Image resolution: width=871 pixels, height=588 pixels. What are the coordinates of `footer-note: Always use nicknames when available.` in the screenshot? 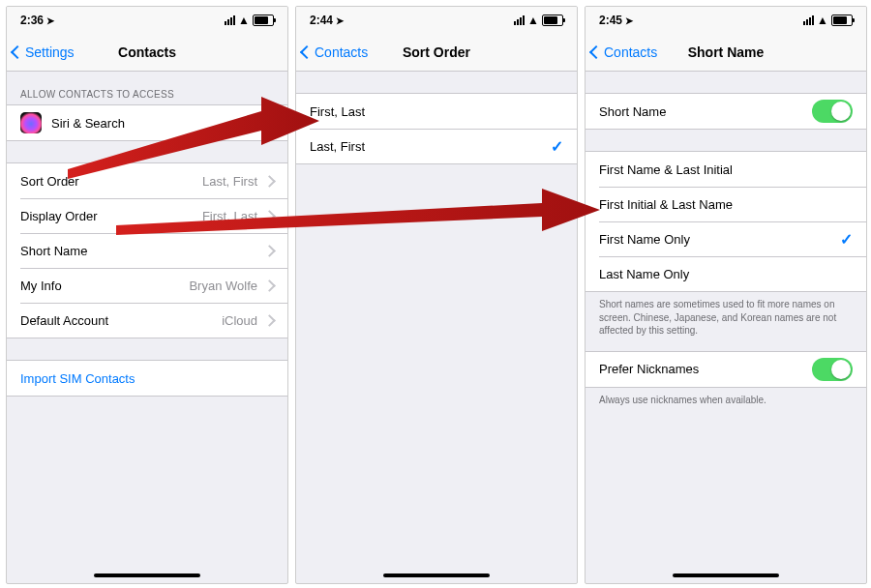 It's located at (726, 397).